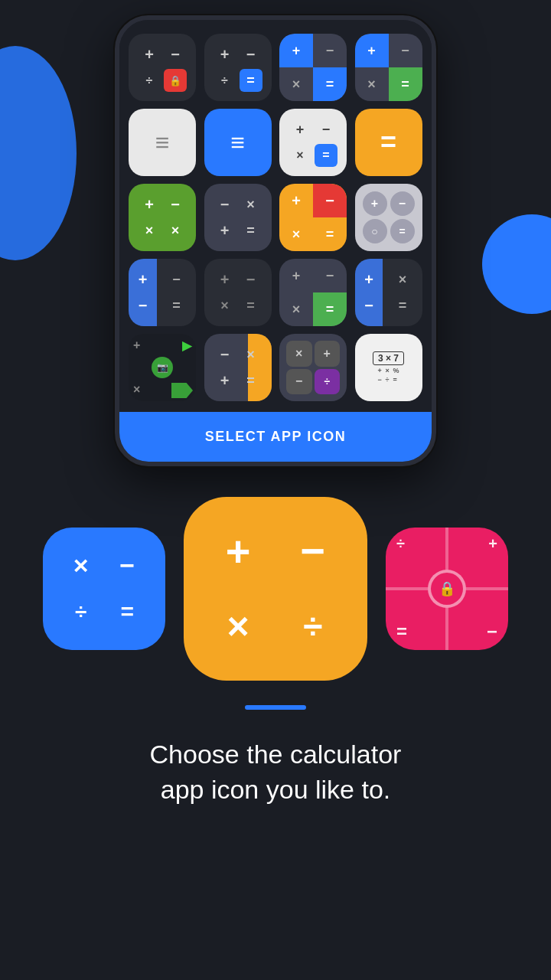  What do you see at coordinates (238, 292) in the screenshot?
I see `grid-icon-14: + − × =` at bounding box center [238, 292].